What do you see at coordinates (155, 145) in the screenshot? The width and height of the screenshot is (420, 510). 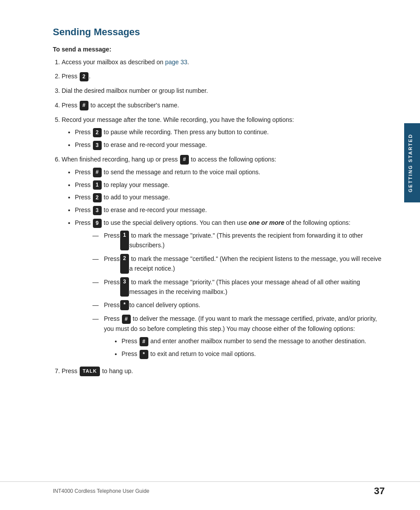 I see `s5b2-after: to erase and re-record your message.` at bounding box center [155, 145].